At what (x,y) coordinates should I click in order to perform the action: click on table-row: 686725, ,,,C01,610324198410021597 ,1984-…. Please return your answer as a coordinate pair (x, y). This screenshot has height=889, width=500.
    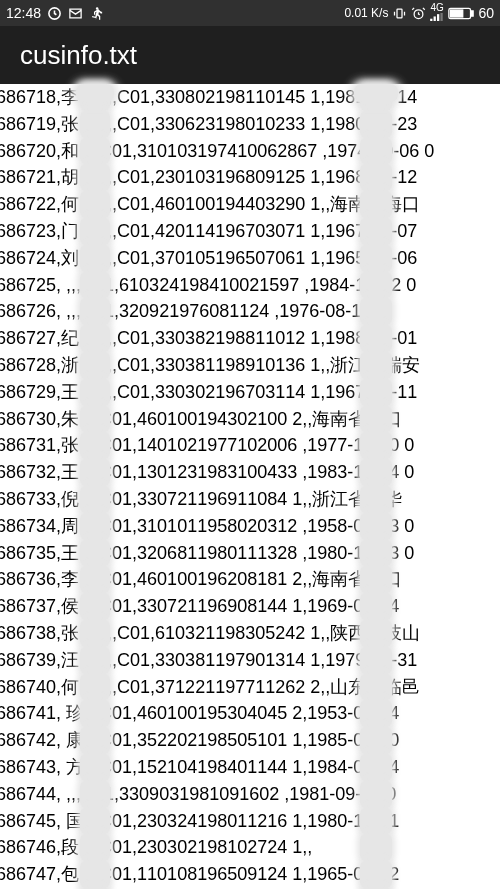
    Looking at the image, I should click on (250, 286).